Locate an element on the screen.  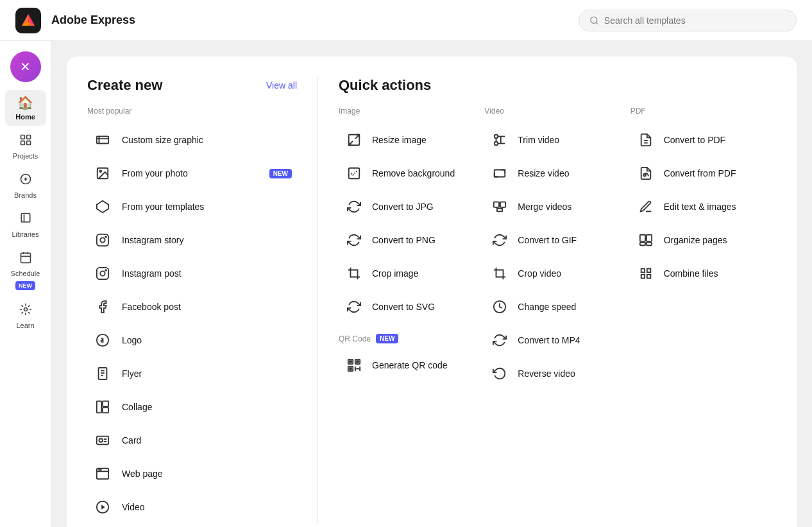
qa-item-convert-mp4: Convert to MP4 is located at coordinates (557, 340).